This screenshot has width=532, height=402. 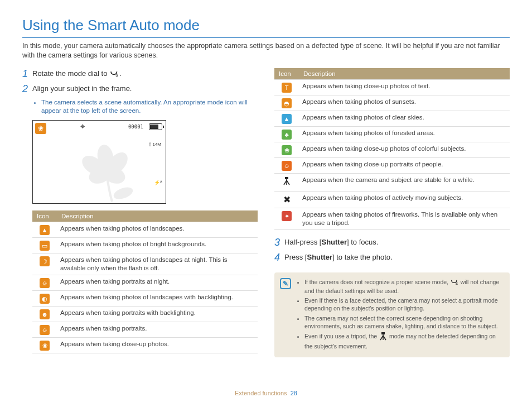 What do you see at coordinates (145, 283) in the screenshot?
I see `table-row: ☺Appears when taking portraits at night.` at bounding box center [145, 283].